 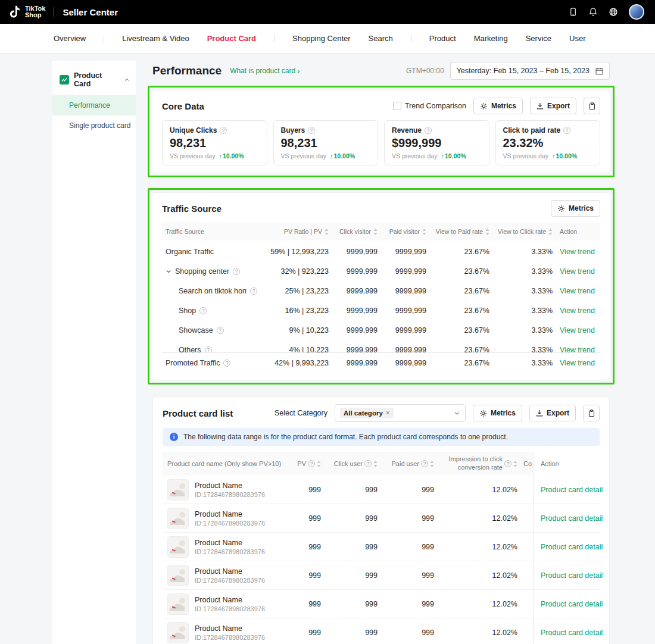 I want to click on info-banner-text: The following data range is for the prod…, so click(x=345, y=437).